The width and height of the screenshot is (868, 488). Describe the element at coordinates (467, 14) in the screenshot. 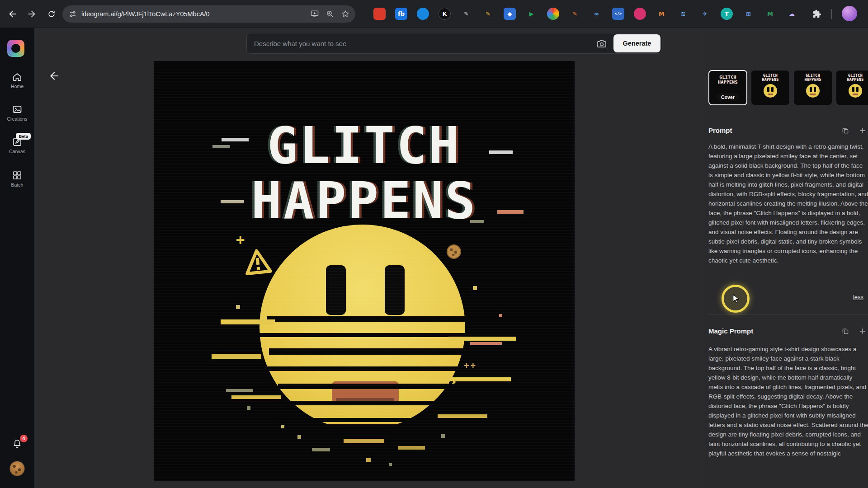

I see `ext-pencil: ✎` at that location.